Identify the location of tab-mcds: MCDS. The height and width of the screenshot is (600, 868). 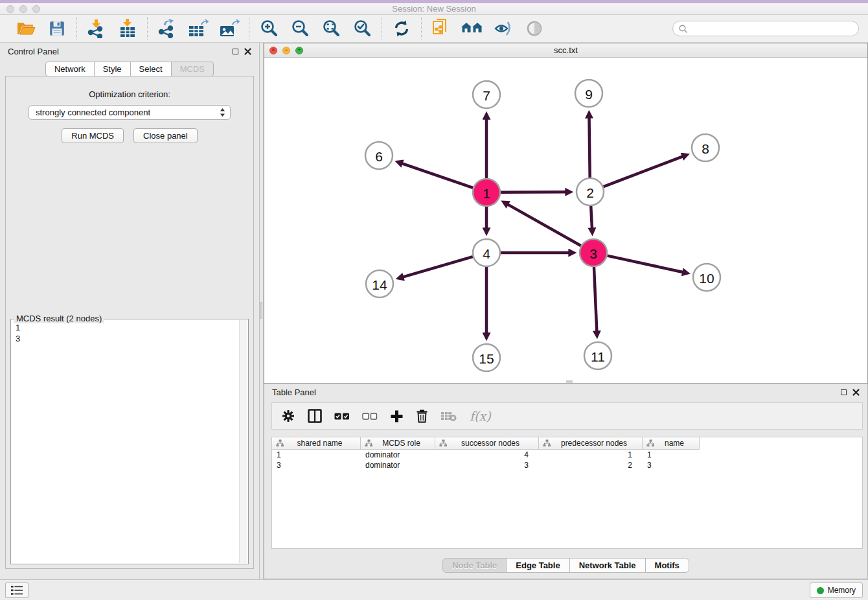
(192, 69).